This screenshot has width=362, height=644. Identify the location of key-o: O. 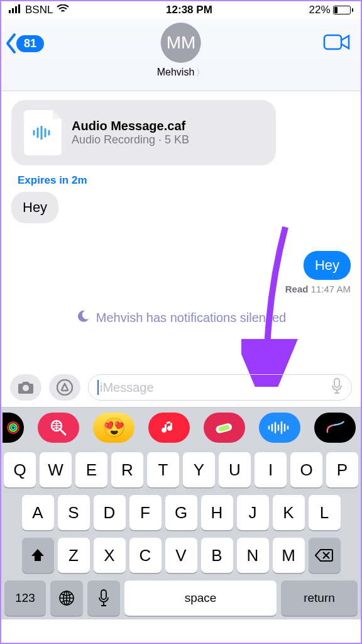
(307, 470).